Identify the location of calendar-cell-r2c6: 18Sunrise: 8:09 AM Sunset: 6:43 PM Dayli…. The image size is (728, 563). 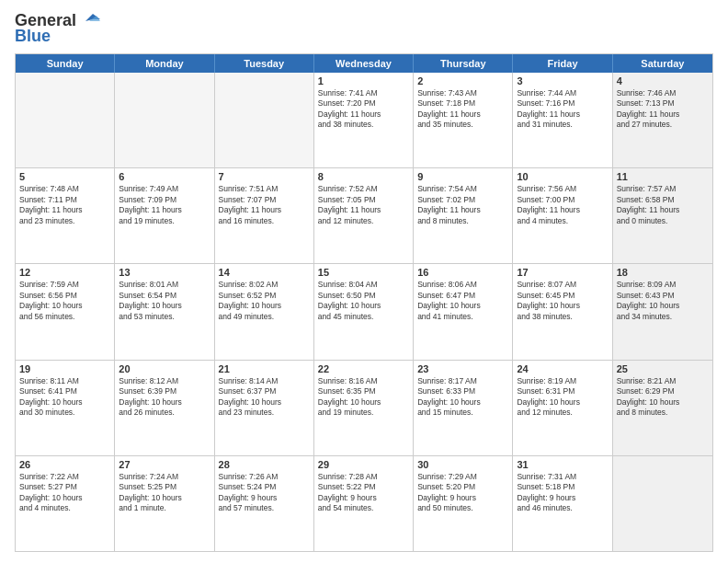
(663, 311).